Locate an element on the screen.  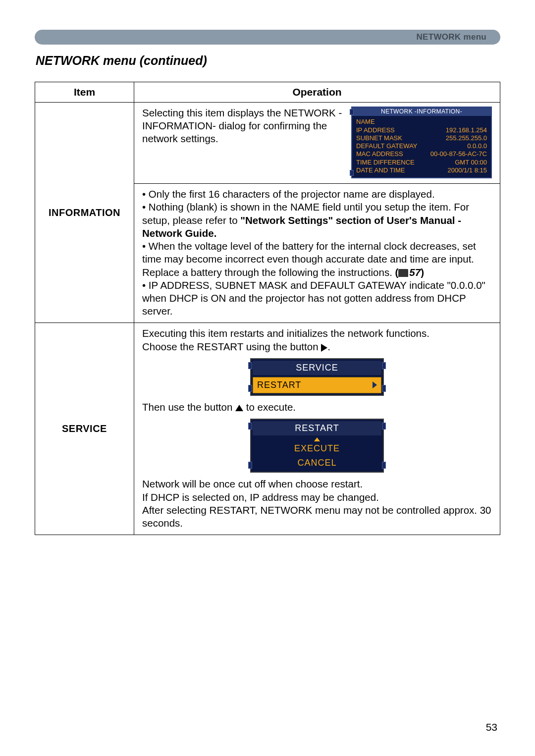
dialog-body: NAME IP ADDRESS192.168.1.254 SUBNET MASK… is located at coordinates (422, 147).